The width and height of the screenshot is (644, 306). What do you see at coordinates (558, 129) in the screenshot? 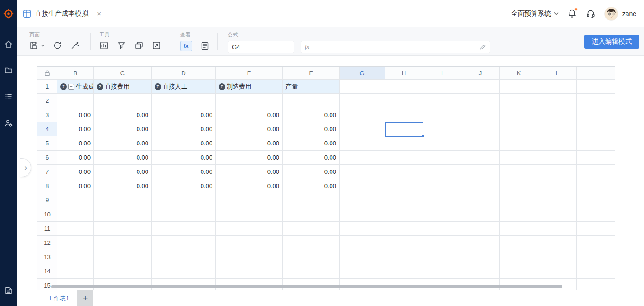
I see `cell-L4` at bounding box center [558, 129].